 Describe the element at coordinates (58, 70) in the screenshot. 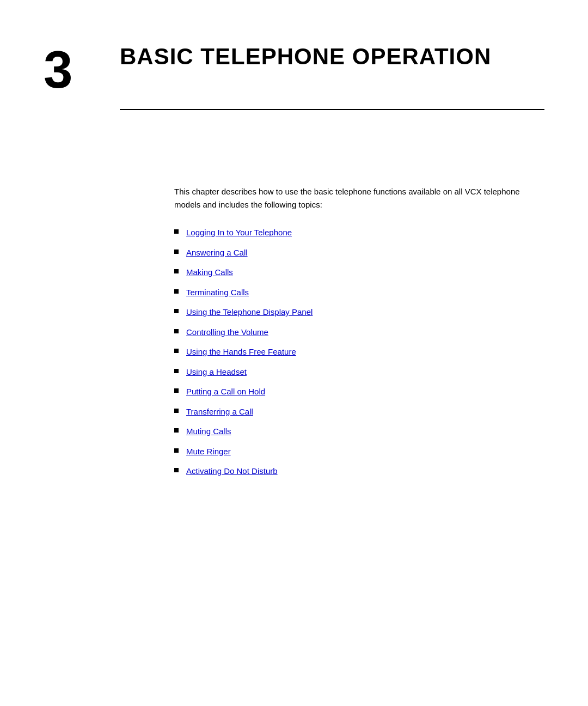

I see `chapter-number: 3` at that location.